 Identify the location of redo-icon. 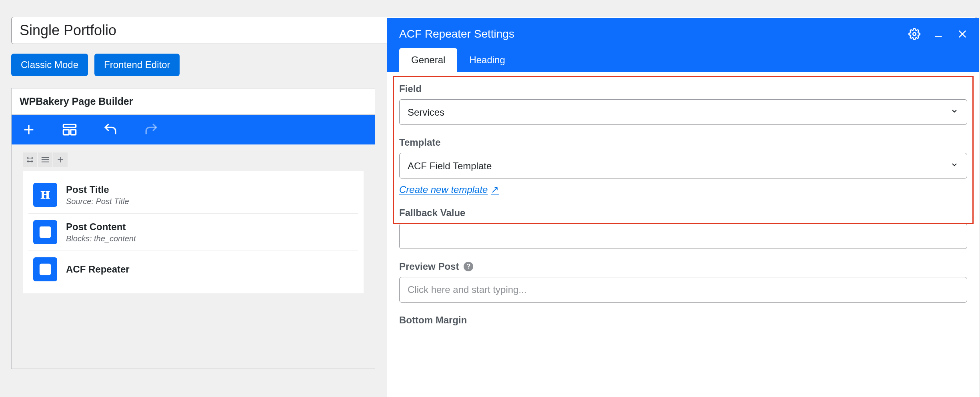
(151, 130).